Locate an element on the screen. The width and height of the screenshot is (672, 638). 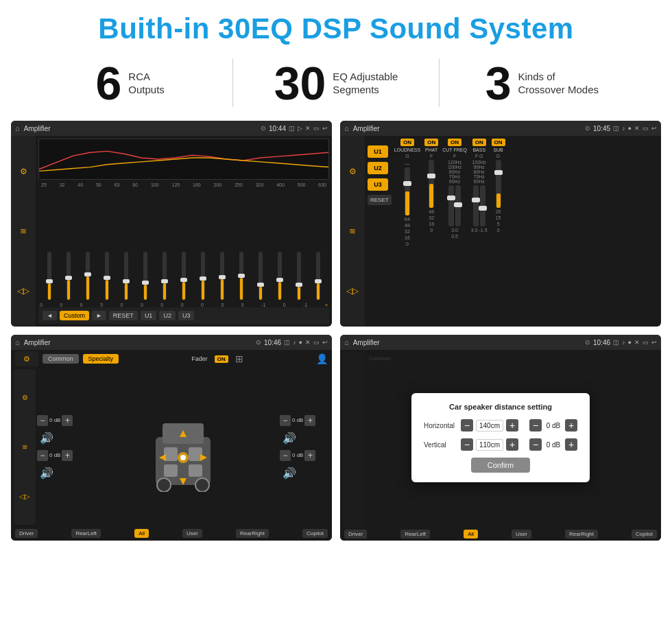
spk-db1-plus: + is located at coordinates (67, 421).